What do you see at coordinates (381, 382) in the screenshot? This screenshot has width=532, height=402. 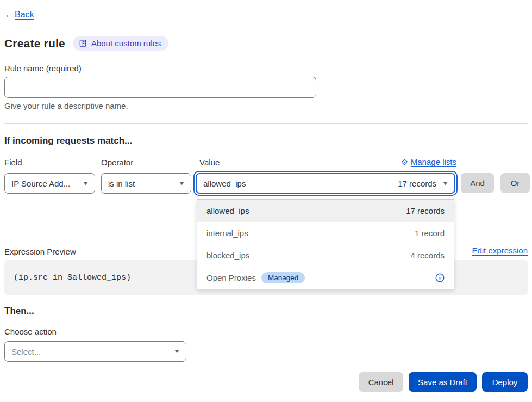 I see `cancel-button: Cancel` at bounding box center [381, 382].